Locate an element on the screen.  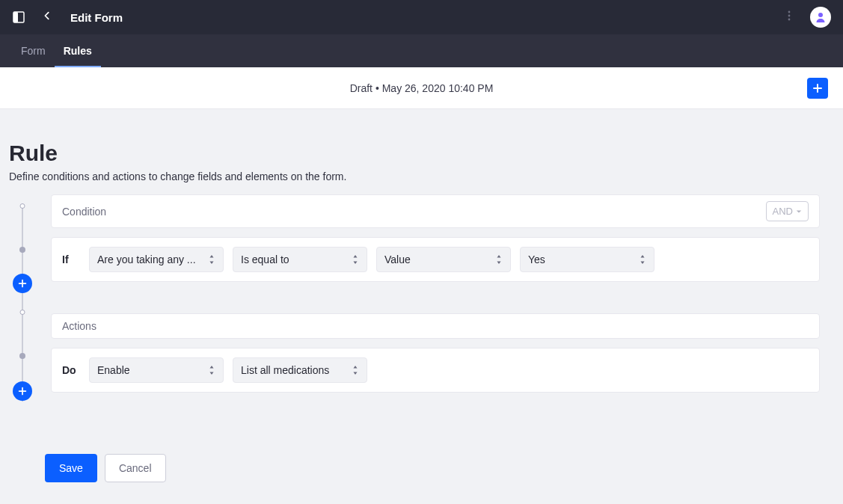
do-target-select: List all medications is located at coordinates (300, 370).